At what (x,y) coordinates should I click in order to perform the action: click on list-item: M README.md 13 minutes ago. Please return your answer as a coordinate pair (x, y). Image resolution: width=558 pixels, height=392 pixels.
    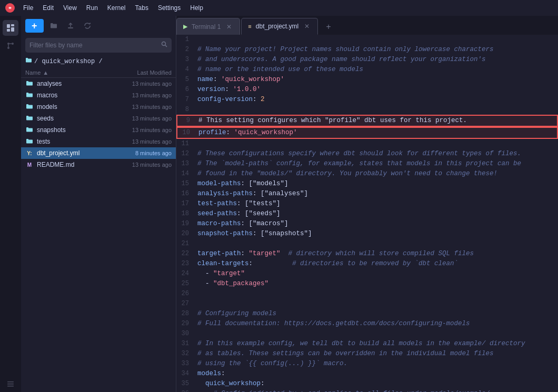
    Looking at the image, I should click on (98, 165).